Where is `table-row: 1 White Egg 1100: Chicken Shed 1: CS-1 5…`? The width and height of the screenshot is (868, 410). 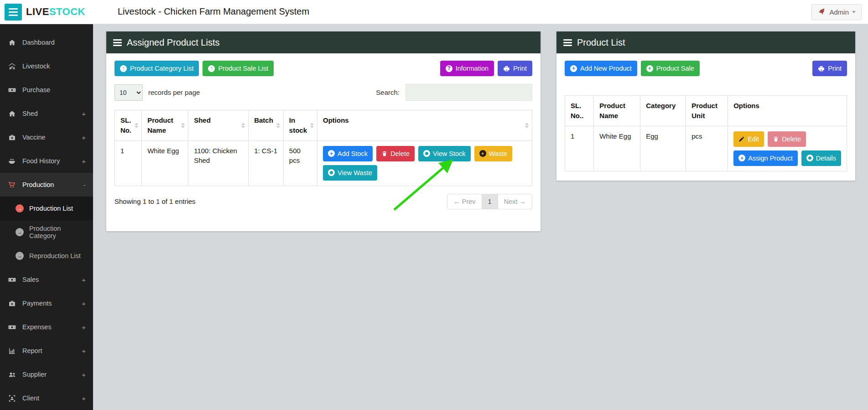 table-row: 1 White Egg 1100: Chicken Shed 1: CS-1 5… is located at coordinates (324, 163).